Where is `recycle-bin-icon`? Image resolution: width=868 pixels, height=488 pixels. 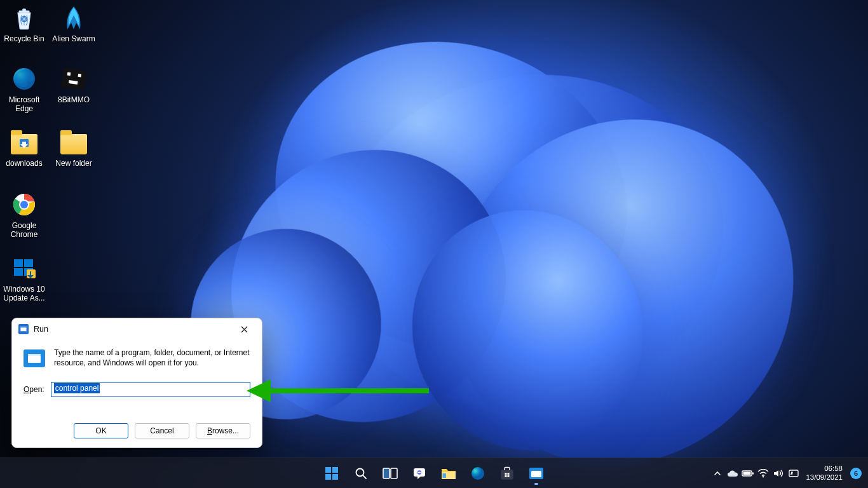
recycle-bin-icon is located at coordinates (24, 18).